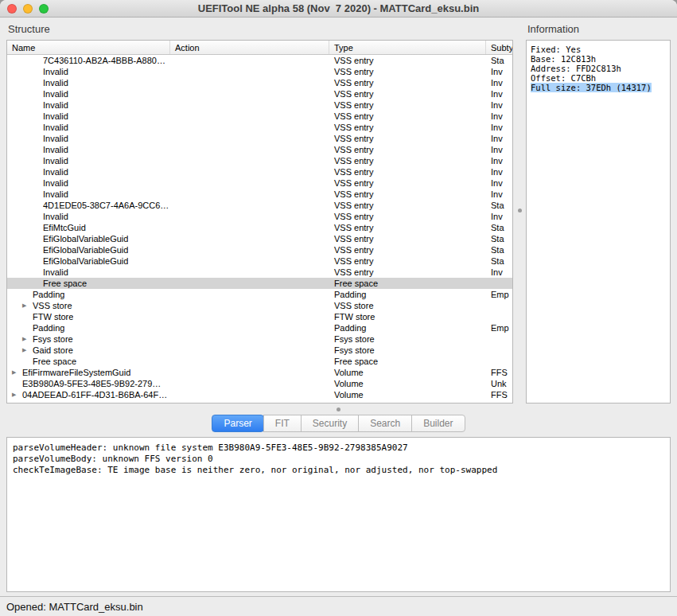 The height and width of the screenshot is (616, 677). Describe the element at coordinates (500, 48) in the screenshot. I see `column-header-subtype: Subtype` at that location.